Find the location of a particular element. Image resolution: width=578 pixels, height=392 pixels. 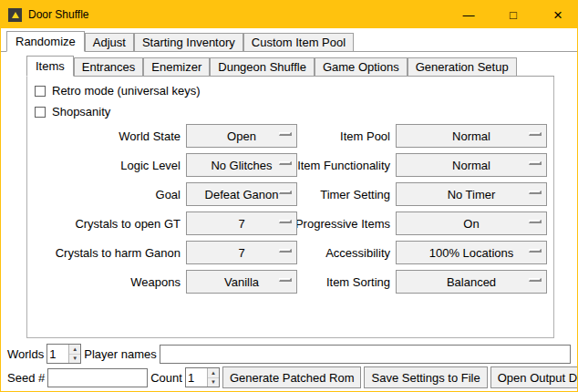

titlebar: Door Shuffle — □ × is located at coordinates (289, 15).